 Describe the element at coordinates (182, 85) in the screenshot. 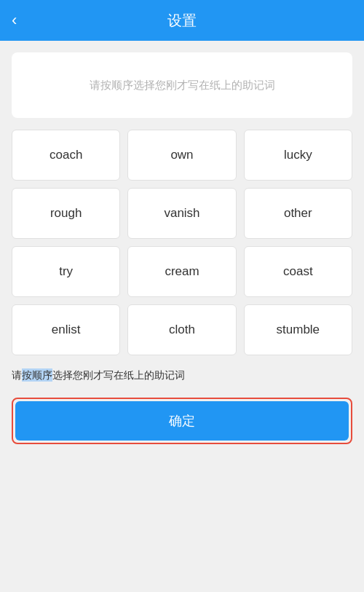

I see `top-instruction-box: 请按顺序选择您刚才写在纸上的助记词` at that location.